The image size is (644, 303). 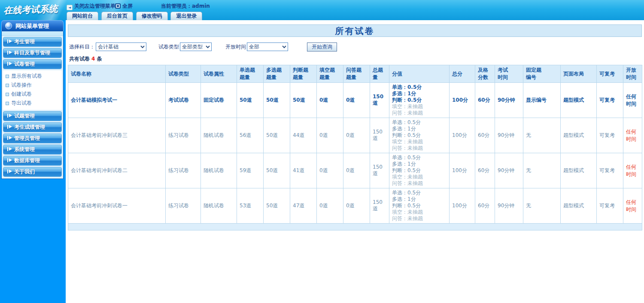 I want to click on table-row: 会计基础考前冲刺试卷三练习试卷随机试卷56道50道44道0道0道150道单选：0…, so click(x=355, y=136).